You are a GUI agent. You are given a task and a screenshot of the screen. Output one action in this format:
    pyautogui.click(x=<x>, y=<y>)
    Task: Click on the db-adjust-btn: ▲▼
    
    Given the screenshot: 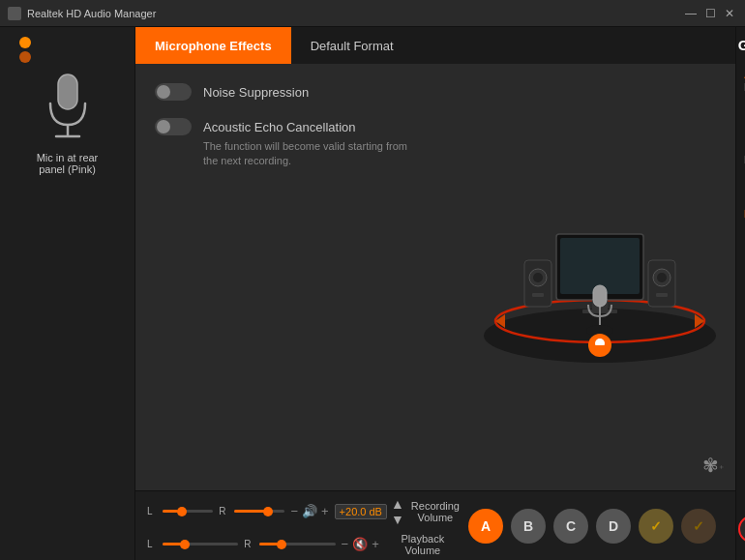 What is the action you would take?
    pyautogui.click(x=398, y=512)
    